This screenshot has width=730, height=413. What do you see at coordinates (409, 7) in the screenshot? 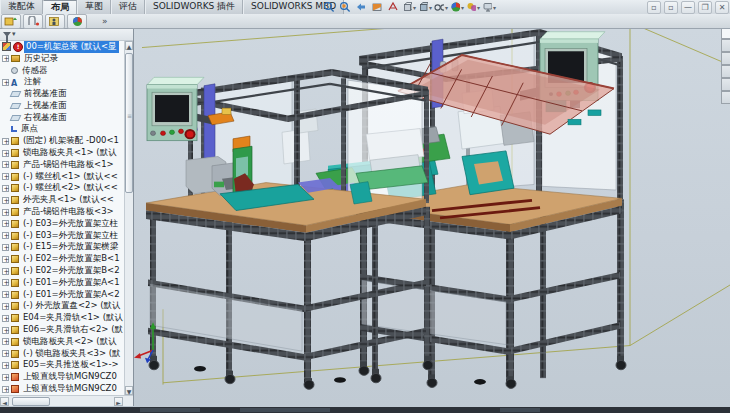
I see `view-orientation-icon` at bounding box center [409, 7].